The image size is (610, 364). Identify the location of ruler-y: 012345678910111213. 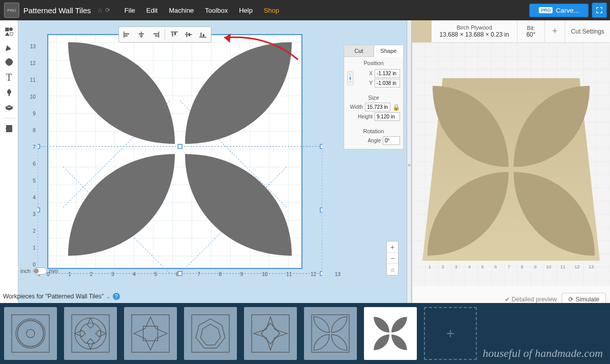
(32, 156).